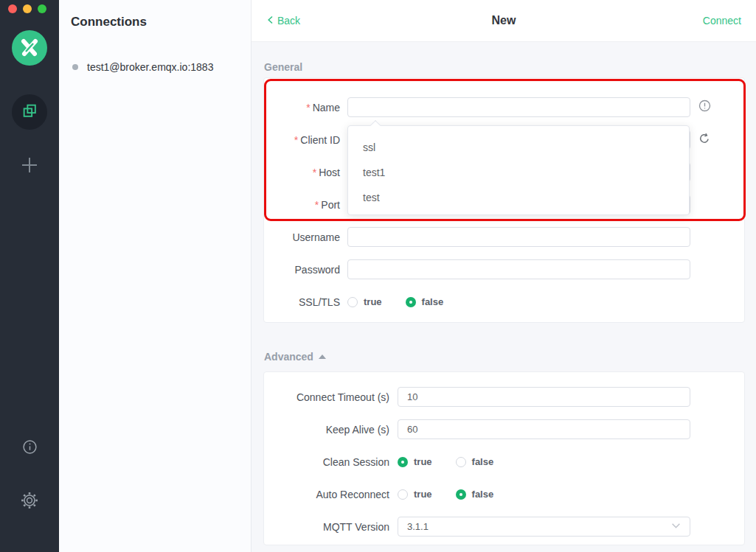 This screenshot has height=552, width=756. What do you see at coordinates (283, 67) in the screenshot?
I see `general-section-label: General` at bounding box center [283, 67].